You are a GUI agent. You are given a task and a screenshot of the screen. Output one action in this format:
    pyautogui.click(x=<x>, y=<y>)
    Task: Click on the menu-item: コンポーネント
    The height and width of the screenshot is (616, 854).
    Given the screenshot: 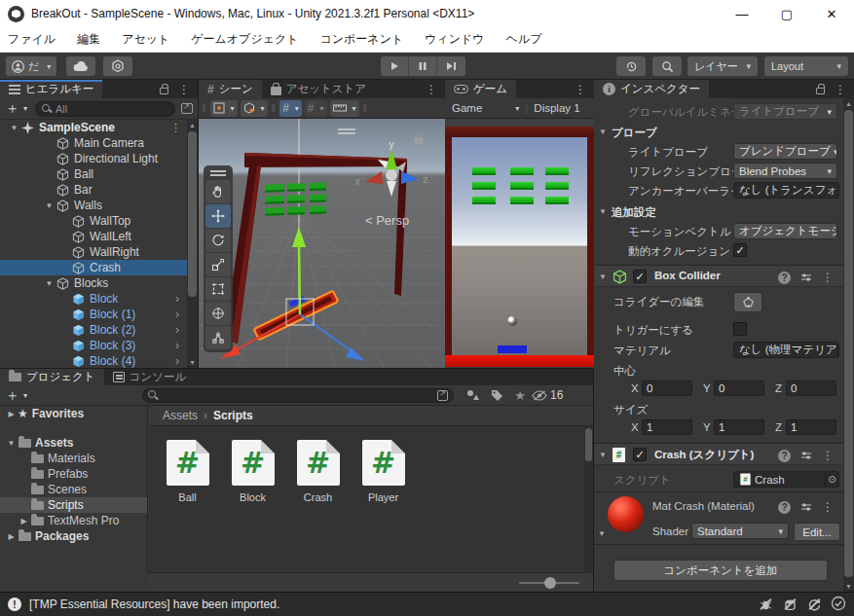 What is the action you would take?
    pyautogui.click(x=362, y=39)
    